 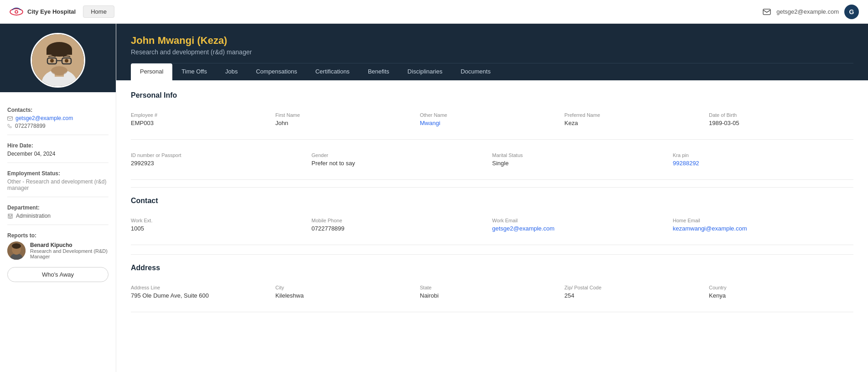 What do you see at coordinates (44, 118) in the screenshot?
I see `contact-email: getsge2@example.com` at bounding box center [44, 118].